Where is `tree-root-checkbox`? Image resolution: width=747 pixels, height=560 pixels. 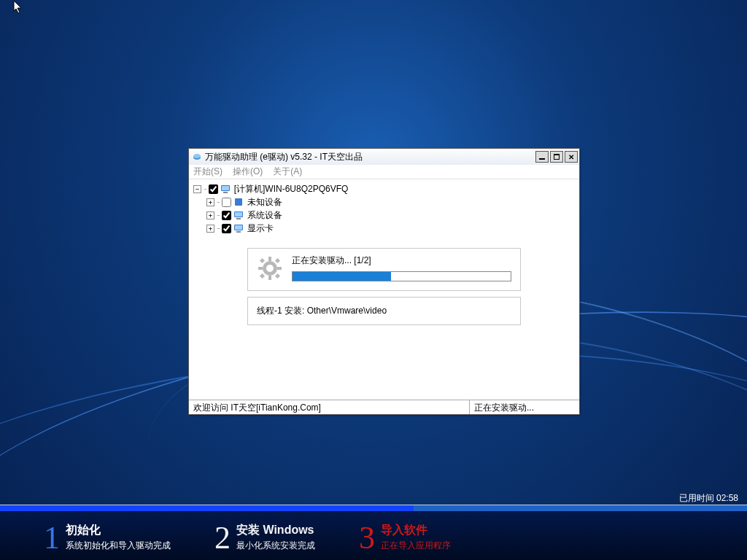 tree-root-checkbox is located at coordinates (213, 190).